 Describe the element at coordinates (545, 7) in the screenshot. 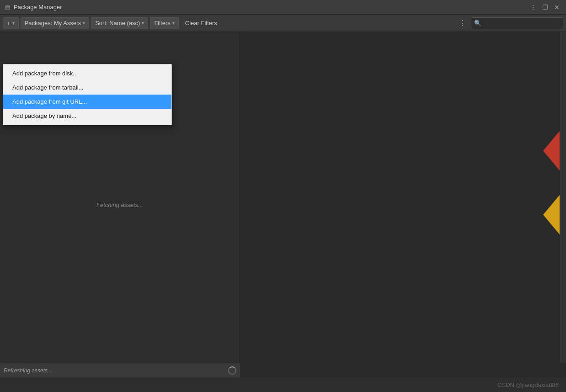

I see `restore-button: ❐` at that location.